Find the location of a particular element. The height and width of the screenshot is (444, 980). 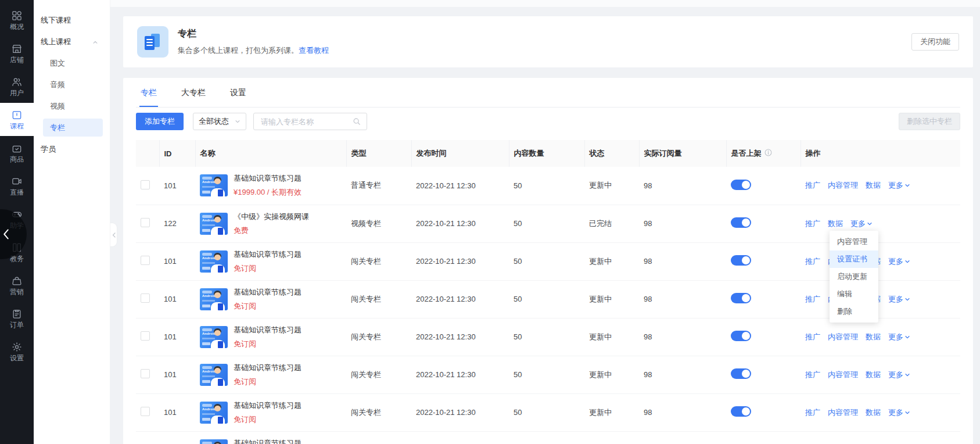

close-feature-button: 关闭功能 is located at coordinates (935, 42).